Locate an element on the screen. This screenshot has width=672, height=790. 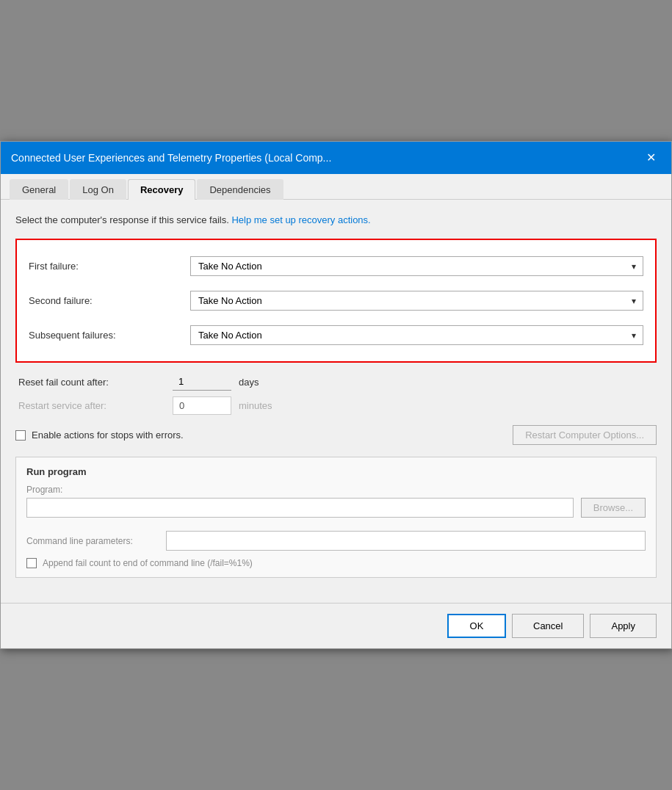
restart-service-label: Restart service after: is located at coordinates (92, 405).